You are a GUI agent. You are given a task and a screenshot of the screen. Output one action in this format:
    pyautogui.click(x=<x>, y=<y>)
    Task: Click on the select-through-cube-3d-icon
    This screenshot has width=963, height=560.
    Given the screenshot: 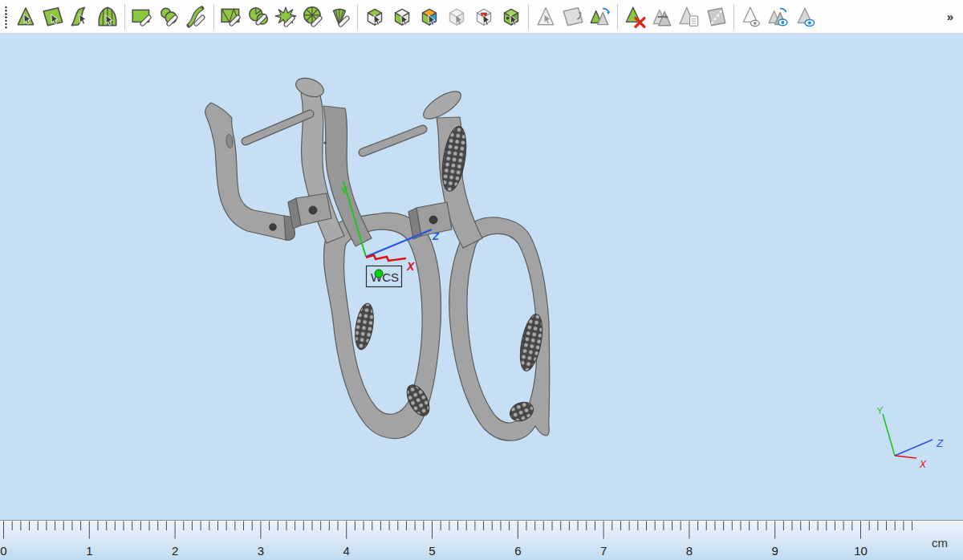 What is the action you would take?
    pyautogui.click(x=429, y=17)
    